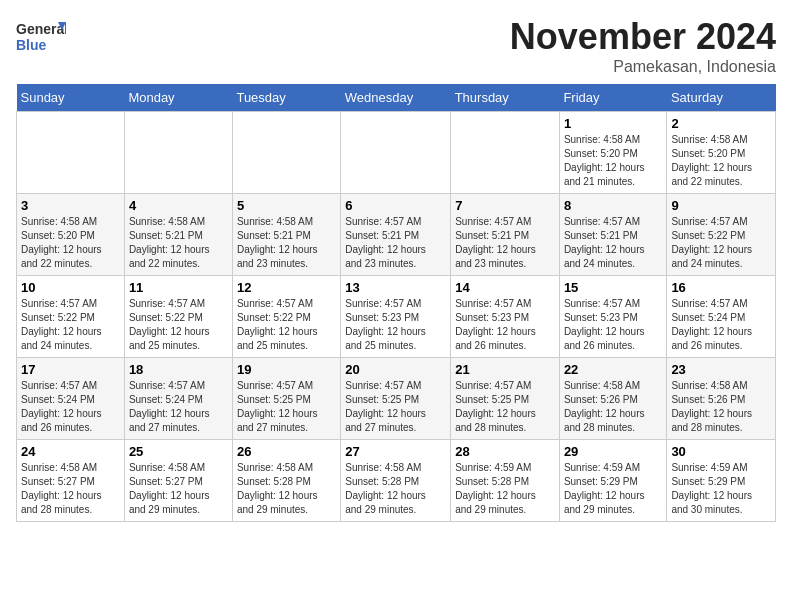  I want to click on logo: General Blue, so click(41, 38).